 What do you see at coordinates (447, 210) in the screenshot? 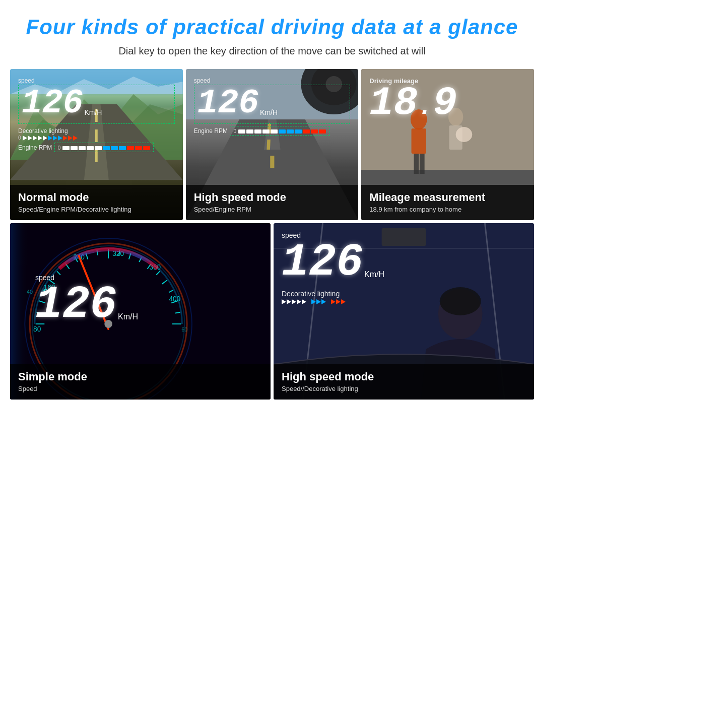
I see `card-subtitle-mileage: 18.9 km from company to home` at bounding box center [447, 210].